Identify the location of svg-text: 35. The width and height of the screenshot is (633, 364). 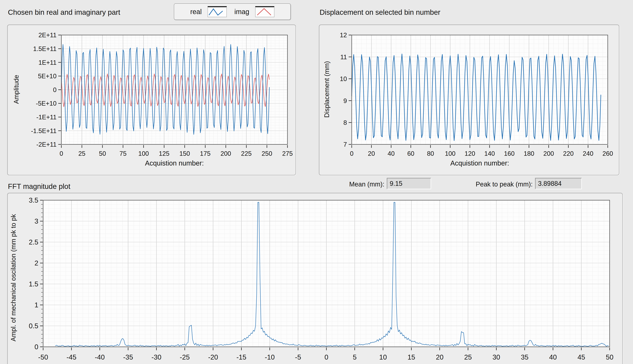
(525, 357).